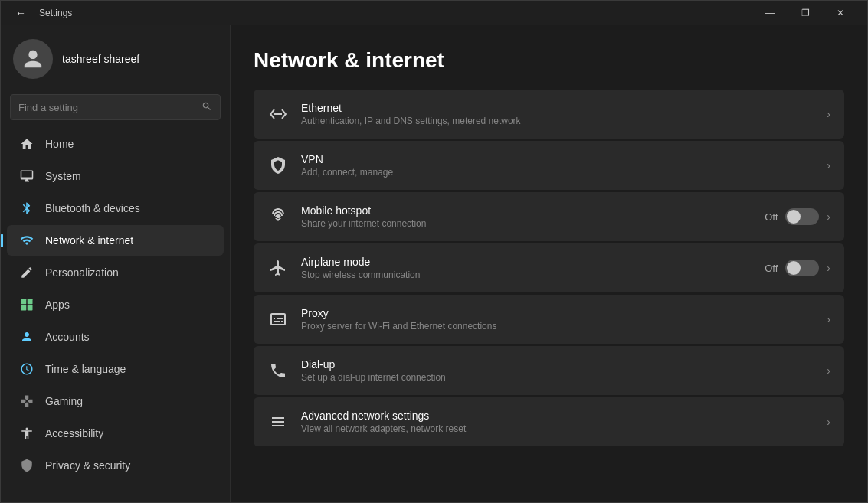  What do you see at coordinates (549, 268) in the screenshot?
I see `setting-airplane: Airplane mode Stop wireless communicatio…` at bounding box center [549, 268].